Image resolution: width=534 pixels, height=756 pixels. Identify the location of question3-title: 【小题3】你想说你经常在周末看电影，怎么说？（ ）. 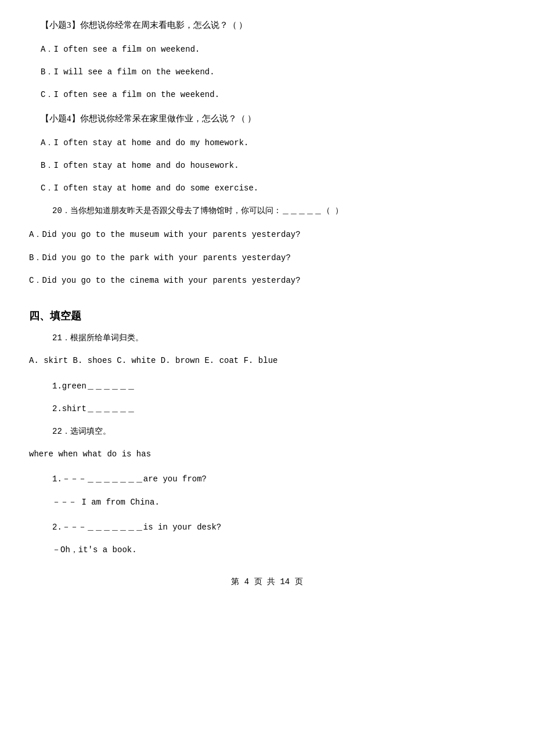
(267, 26).